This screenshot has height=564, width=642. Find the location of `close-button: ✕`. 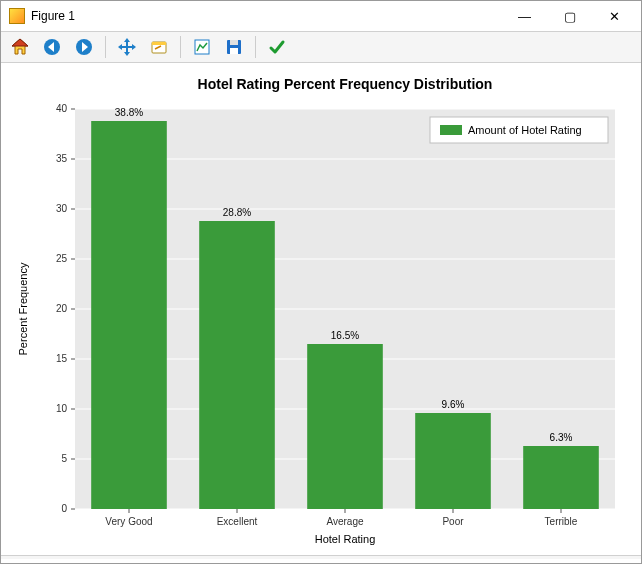

close-button: ✕ is located at coordinates (614, 16).